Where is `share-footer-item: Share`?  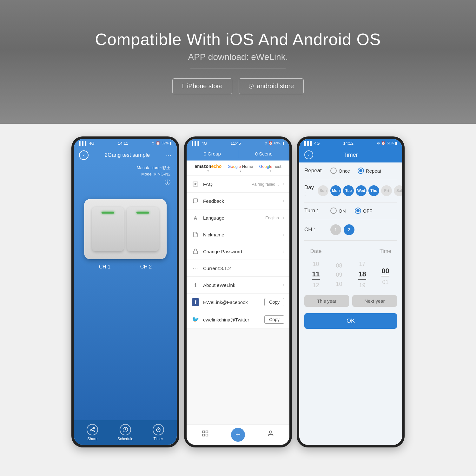 share-footer-item: Share is located at coordinates (92, 433).